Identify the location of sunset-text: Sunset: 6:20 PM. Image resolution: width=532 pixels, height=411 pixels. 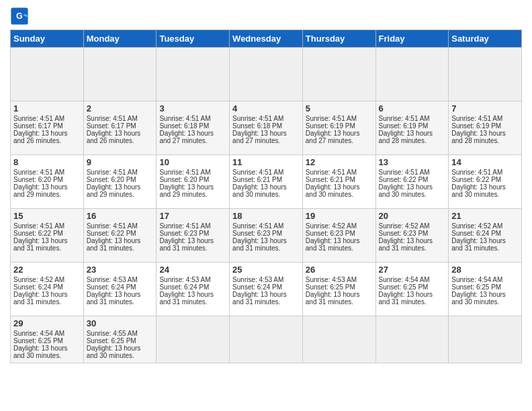
(193, 180).